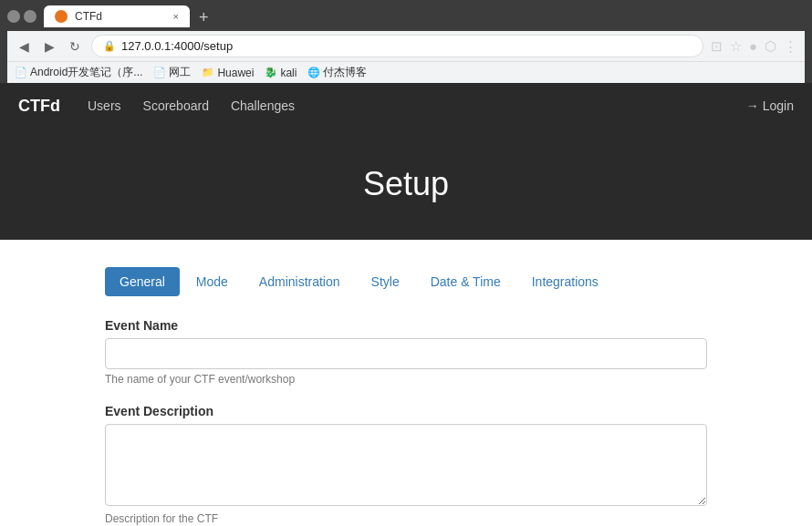  Describe the element at coordinates (177, 46) in the screenshot. I see `url-text: 127.0.0.1:4000/setup` at that location.